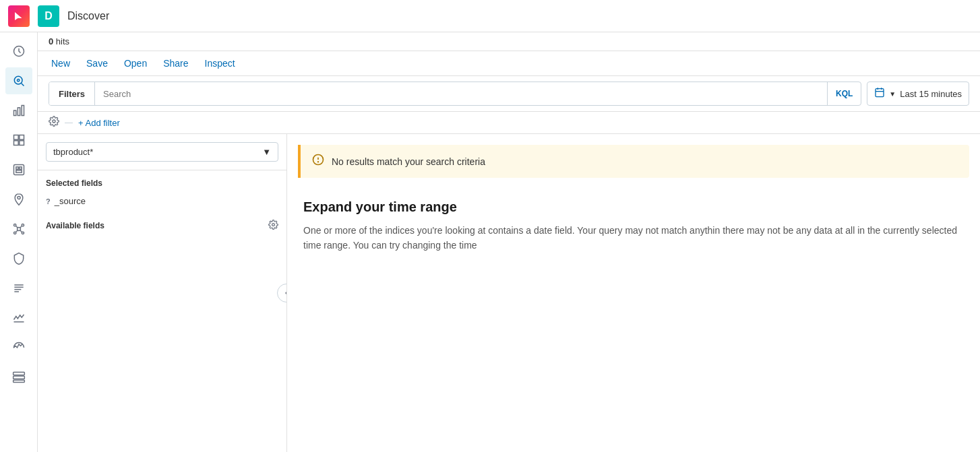 This screenshot has width=980, height=452. Describe the element at coordinates (162, 152) in the screenshot. I see `index-dropdown: tbproduct* ▼` at that location.